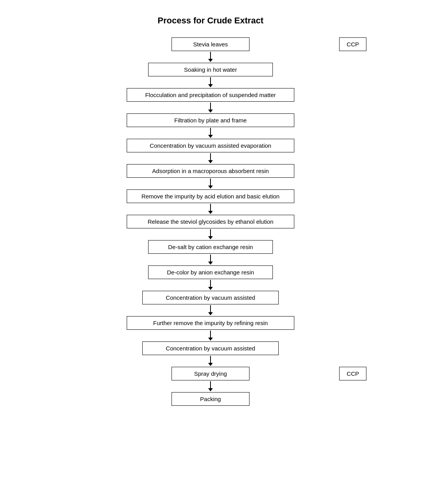 The image size is (421, 504). I want to click on box-filtration: Filtration by plate and frame, so click(210, 120).